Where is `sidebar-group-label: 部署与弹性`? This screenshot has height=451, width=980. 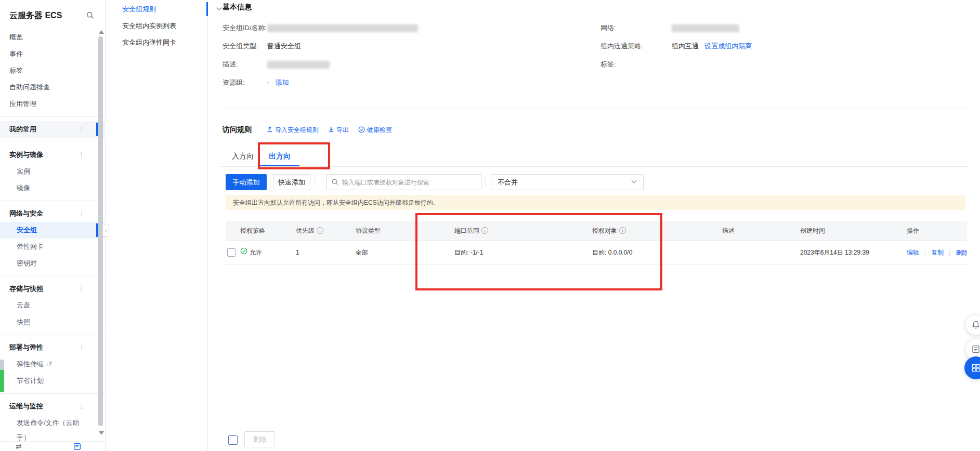
sidebar-group-label: 部署与弹性 is located at coordinates (26, 347).